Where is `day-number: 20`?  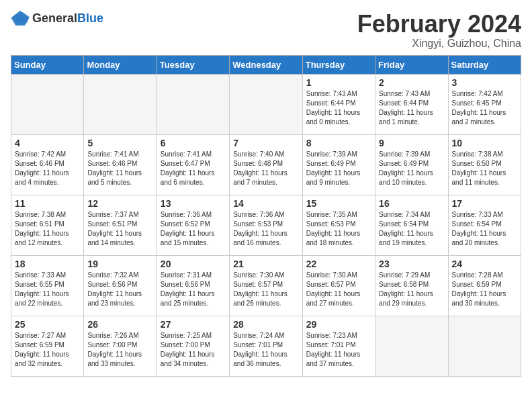
day-number: 20 is located at coordinates (193, 264).